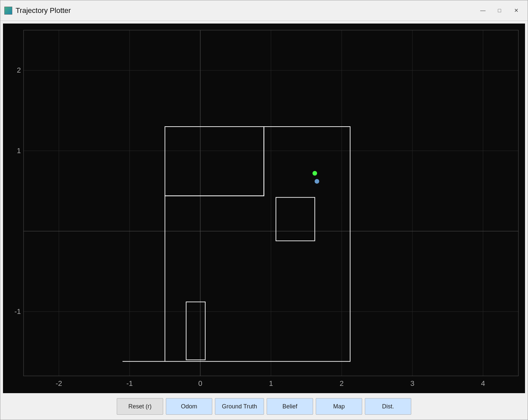  What do you see at coordinates (499, 11) in the screenshot?
I see `window-controls: — □ ✕` at bounding box center [499, 11].